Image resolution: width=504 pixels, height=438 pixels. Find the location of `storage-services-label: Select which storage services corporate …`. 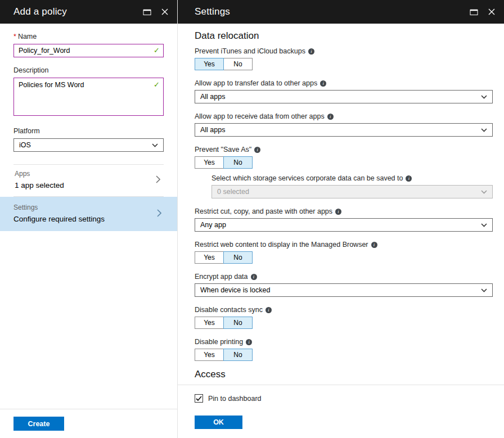

storage-services-label: Select which storage services corporate … is located at coordinates (352, 179).